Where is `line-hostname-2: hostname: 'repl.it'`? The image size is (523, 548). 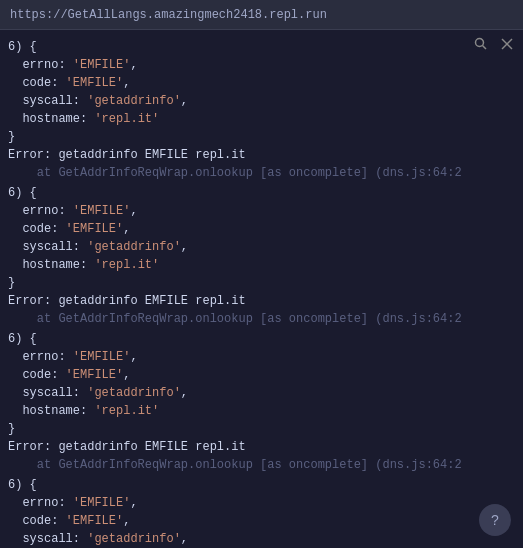 line-hostname-2: hostname: 'repl.it' is located at coordinates (260, 265).